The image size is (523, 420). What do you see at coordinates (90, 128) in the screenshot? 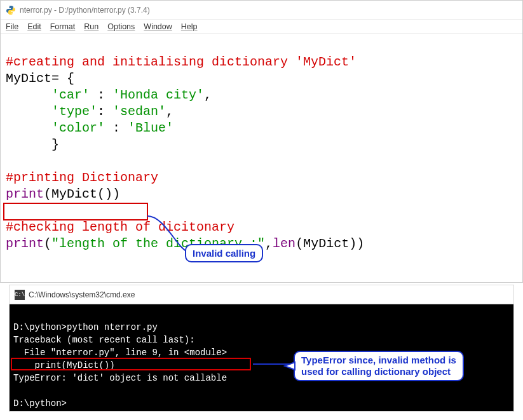
I see `code-line-5: 'color' : 'Blue'` at bounding box center [90, 128].